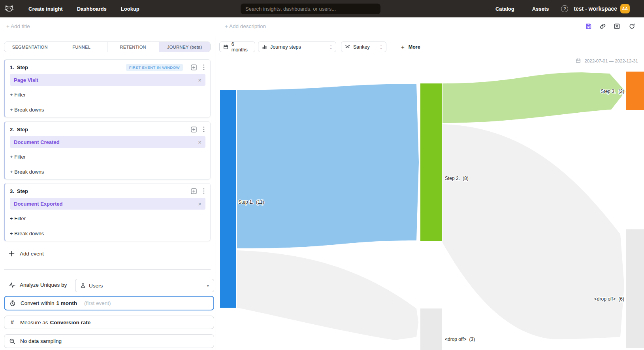 This screenshot has height=350, width=644. What do you see at coordinates (12, 67) in the screenshot?
I see `step-number: 1.` at bounding box center [12, 67].